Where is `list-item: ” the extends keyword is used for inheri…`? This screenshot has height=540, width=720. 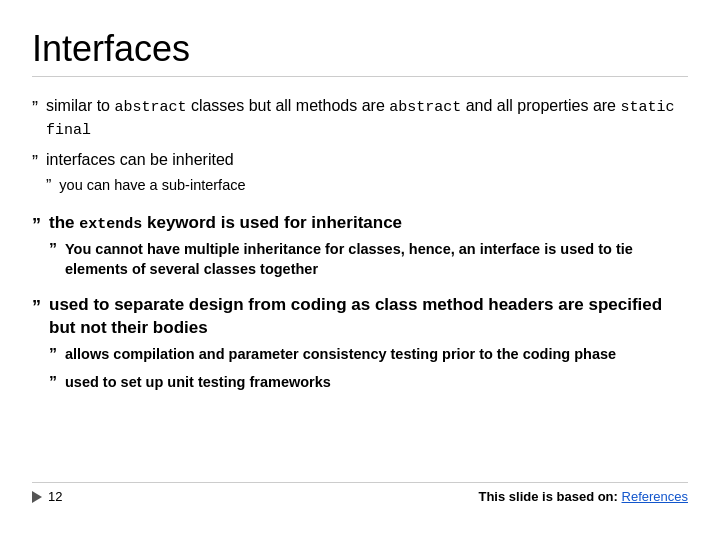
list-item: ” the extends keyword is used for inheri… is located at coordinates (360, 249).